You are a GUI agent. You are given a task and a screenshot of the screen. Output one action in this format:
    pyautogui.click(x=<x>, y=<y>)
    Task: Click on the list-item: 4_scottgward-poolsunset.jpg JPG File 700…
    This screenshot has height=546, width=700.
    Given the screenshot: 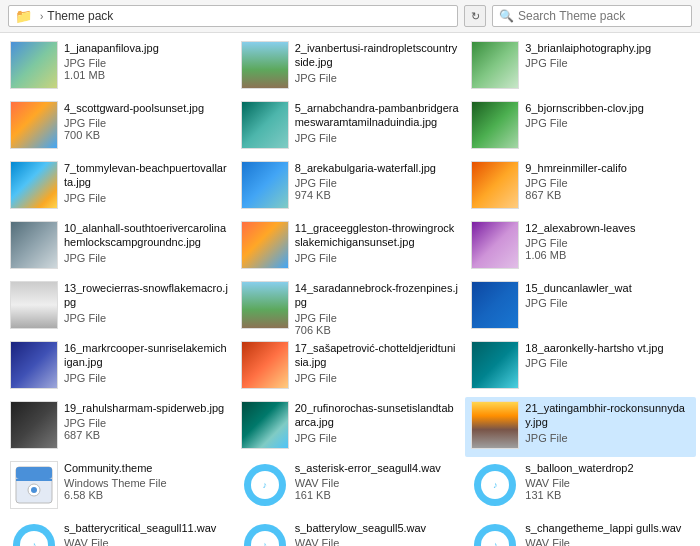 What is the action you would take?
    pyautogui.click(x=120, y=127)
    